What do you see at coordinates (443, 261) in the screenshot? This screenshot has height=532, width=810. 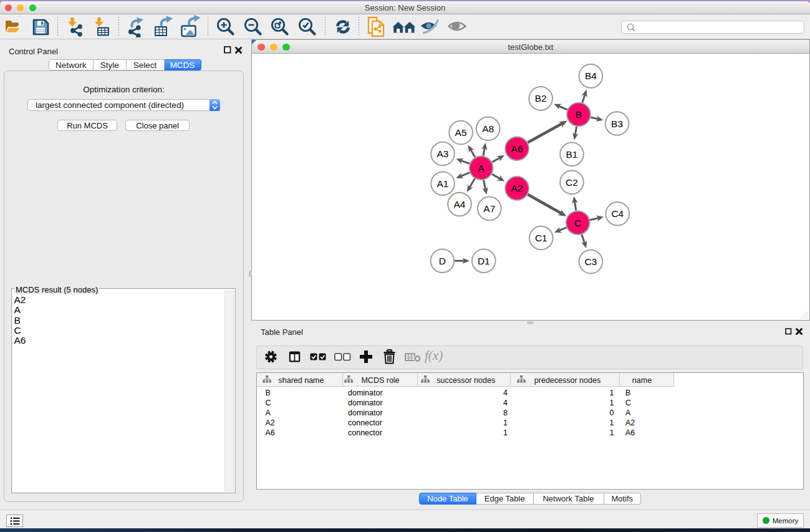 I see `svg-text: D` at bounding box center [443, 261].